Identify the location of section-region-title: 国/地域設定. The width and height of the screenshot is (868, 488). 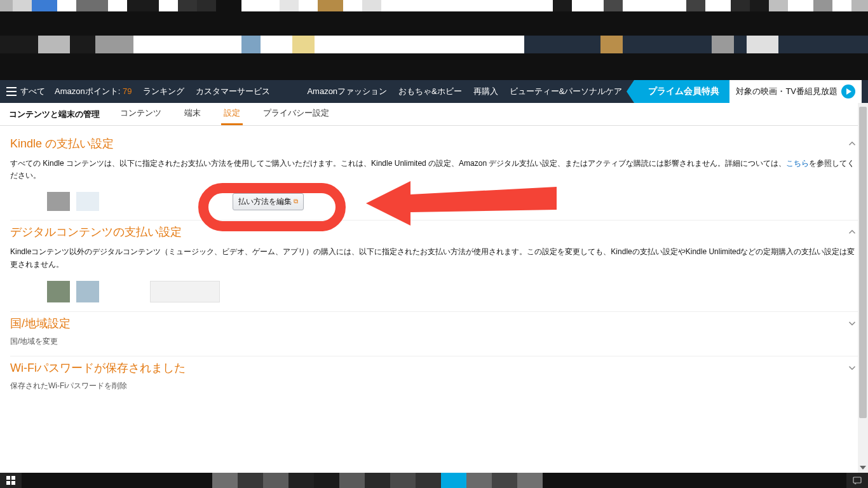
(41, 323).